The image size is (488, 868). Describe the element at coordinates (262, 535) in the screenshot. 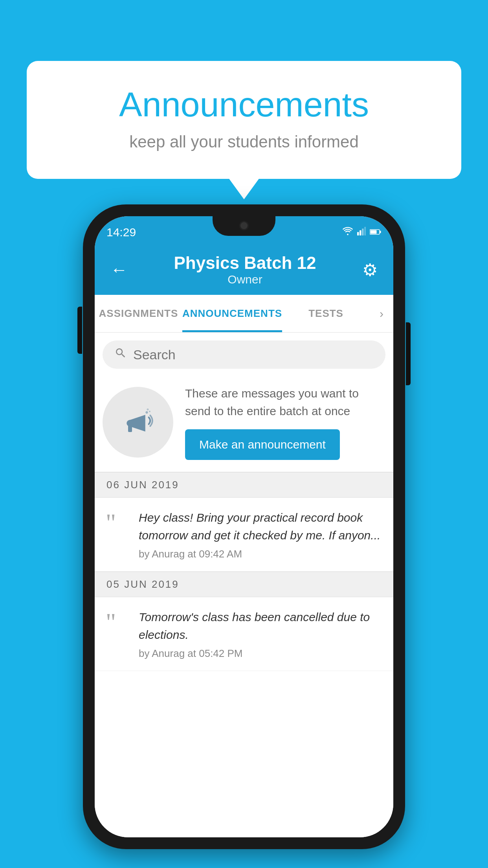

I see `announcement-content-1: Hey class! Bring your practical record b…` at that location.